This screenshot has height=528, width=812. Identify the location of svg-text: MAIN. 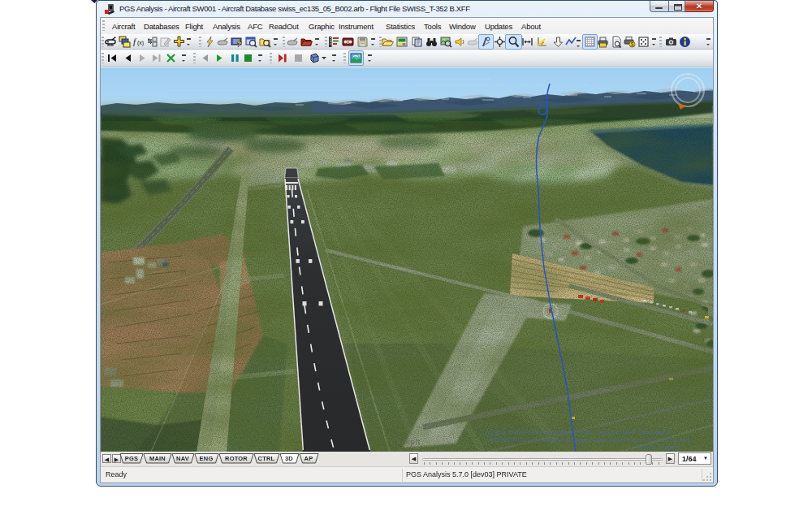
(158, 458).